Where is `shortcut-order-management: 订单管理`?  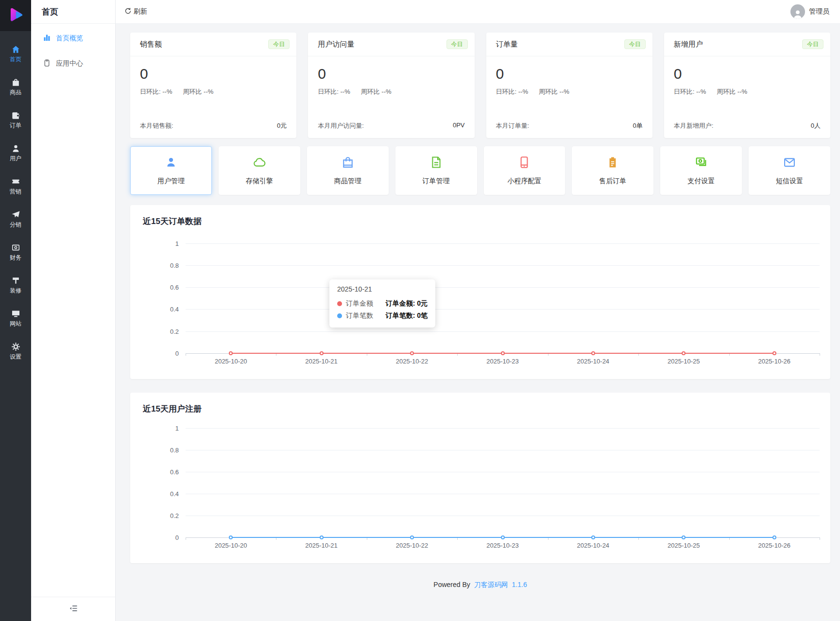 shortcut-order-management: 订单管理 is located at coordinates (436, 171).